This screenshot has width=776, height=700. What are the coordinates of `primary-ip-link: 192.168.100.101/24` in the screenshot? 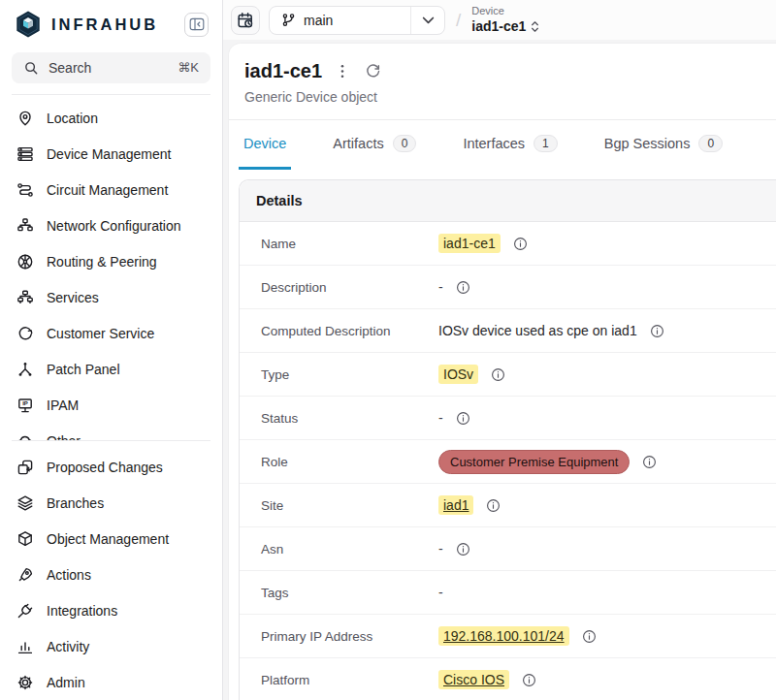 It's located at (504, 636).